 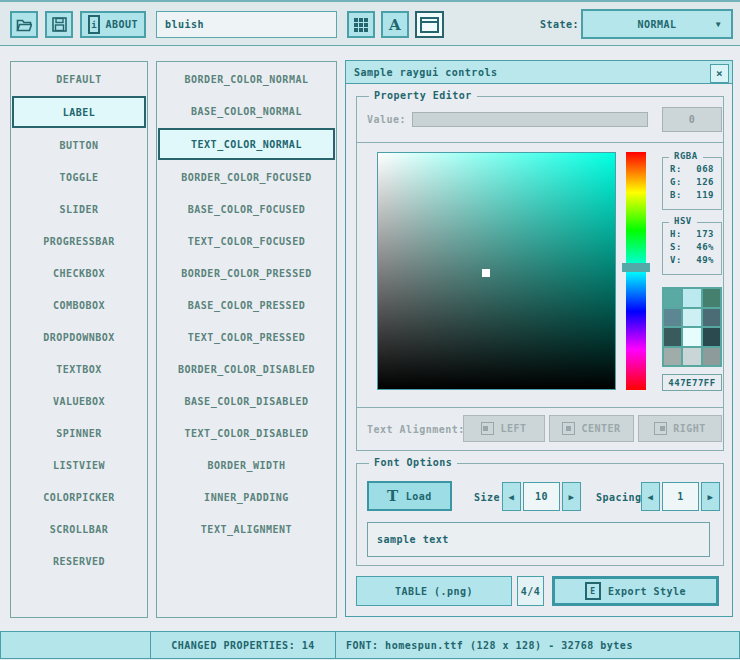 What do you see at coordinates (692, 248) in the screenshot?
I see `hsv-group: HSV H:173 S:46% V:49%` at bounding box center [692, 248].